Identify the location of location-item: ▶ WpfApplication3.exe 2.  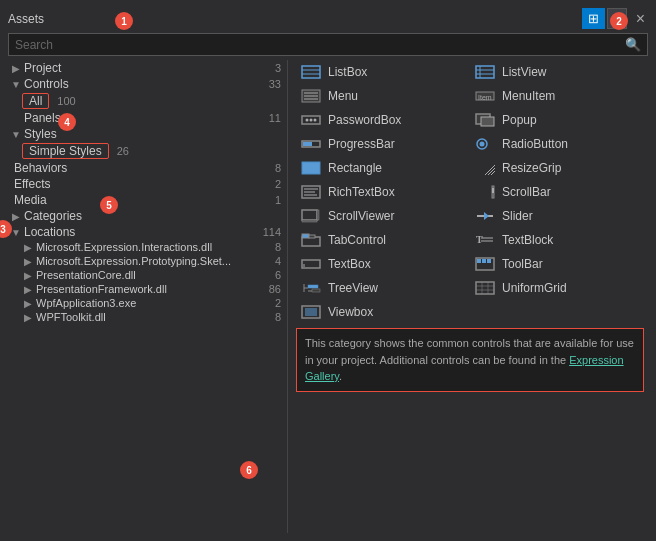
(146, 303).